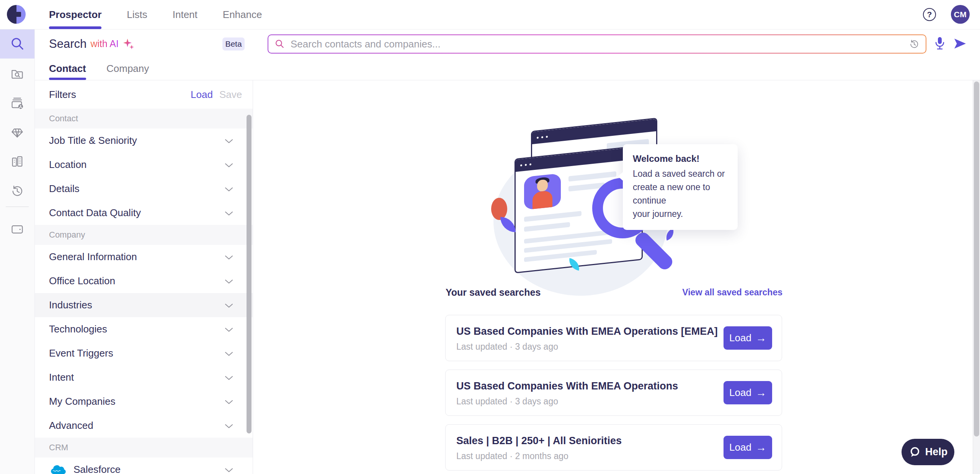 Image resolution: width=980 pixels, height=474 pixels. I want to click on view-all-saved-searches-link: View all saved searches, so click(614, 292).